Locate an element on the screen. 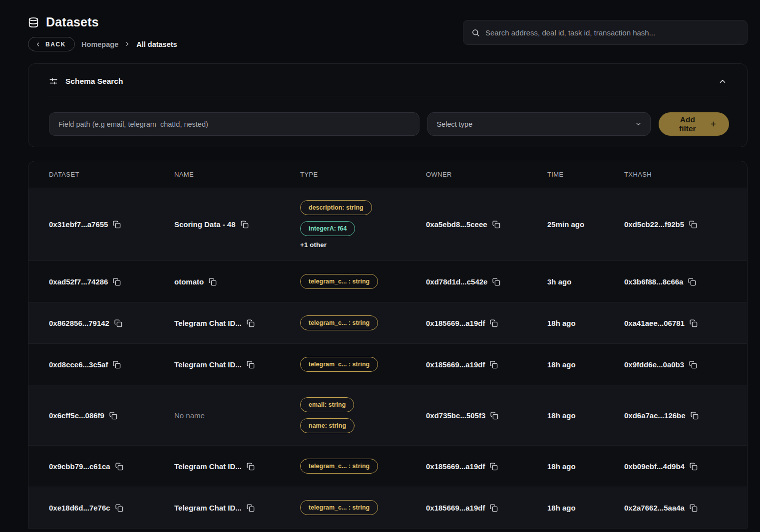  table-row: 0xe18d6d...7e76cTelegram Chat ID...teleg… is located at coordinates (387, 507).